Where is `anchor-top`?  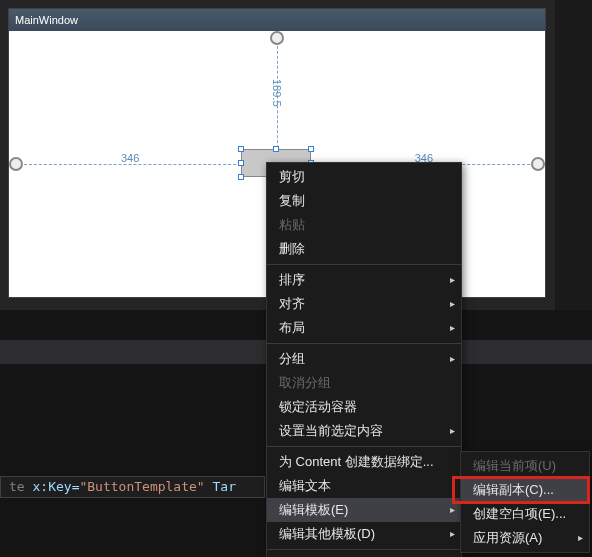 anchor-top is located at coordinates (277, 38).